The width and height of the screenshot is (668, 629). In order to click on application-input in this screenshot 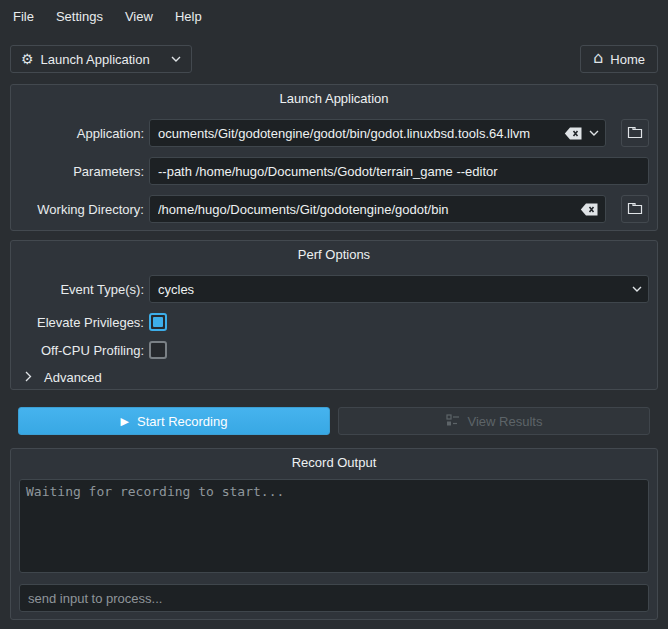, I will do `click(358, 134)`.